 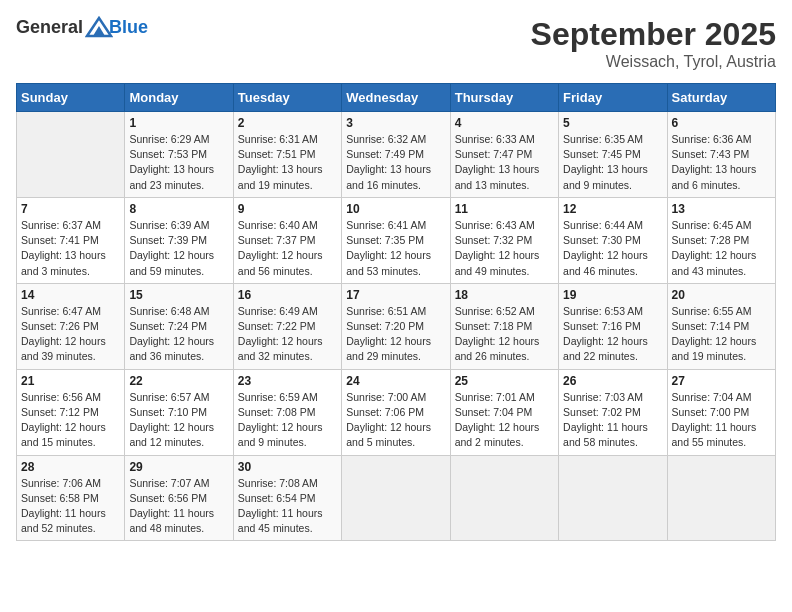 I want to click on day-info: Sunrise: 7:01 AM Sunset: 7:04 PM Dayligh…, so click(x=504, y=420).